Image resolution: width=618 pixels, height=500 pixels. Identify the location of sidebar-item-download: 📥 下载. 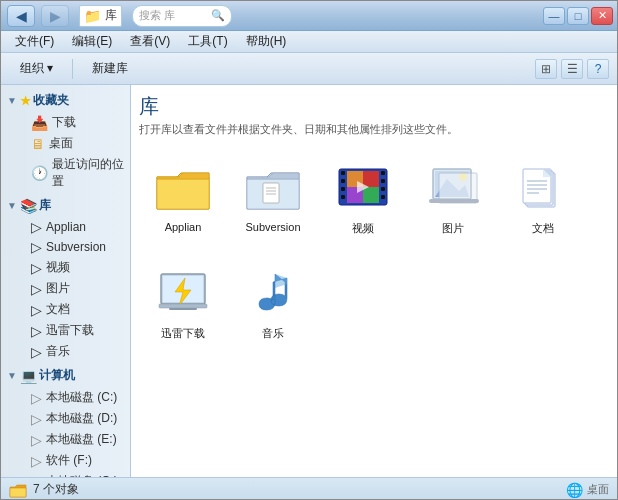
(70, 122).